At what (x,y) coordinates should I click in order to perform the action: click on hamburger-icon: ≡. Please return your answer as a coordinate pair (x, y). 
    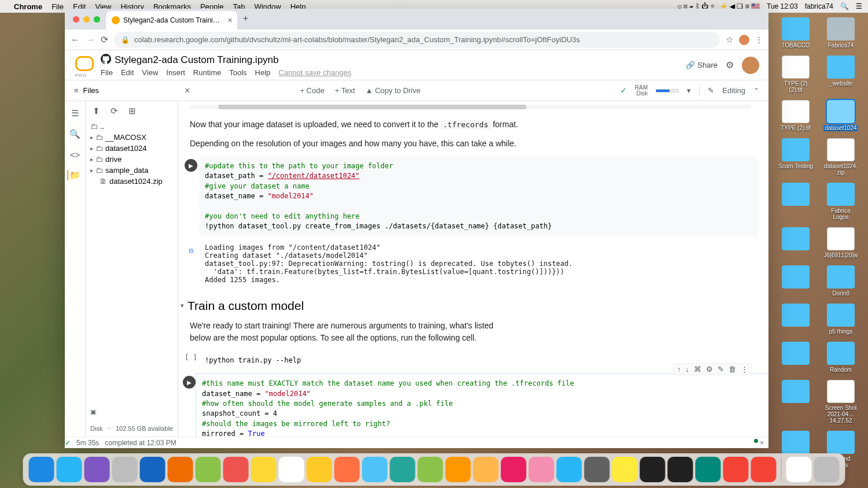
    Looking at the image, I should click on (76, 90).